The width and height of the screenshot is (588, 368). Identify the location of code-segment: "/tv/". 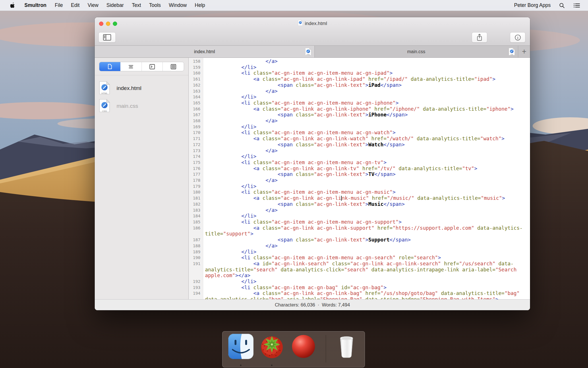
(386, 168).